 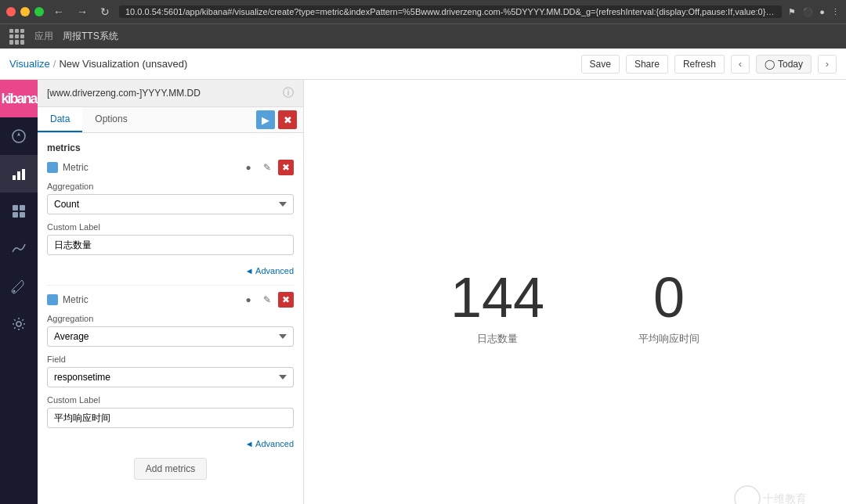 What do you see at coordinates (266, 120) in the screenshot?
I see `play-button: ▶` at bounding box center [266, 120].